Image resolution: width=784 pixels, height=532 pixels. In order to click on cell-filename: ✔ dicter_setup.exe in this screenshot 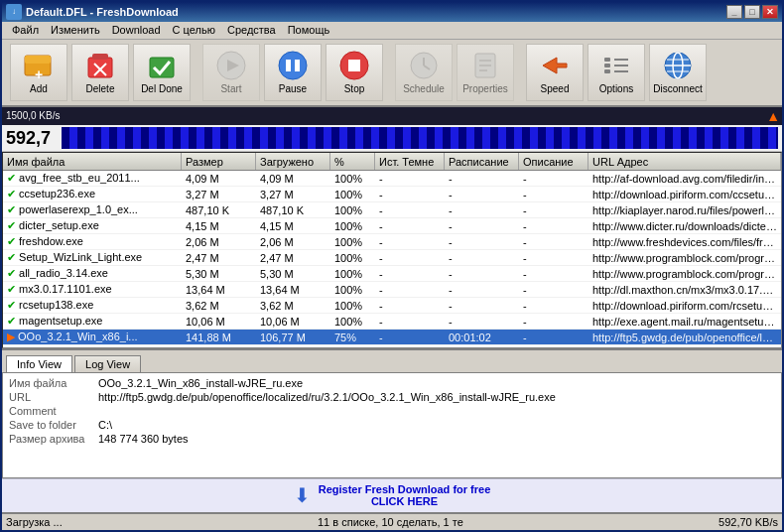, I will do `click(92, 226)`.